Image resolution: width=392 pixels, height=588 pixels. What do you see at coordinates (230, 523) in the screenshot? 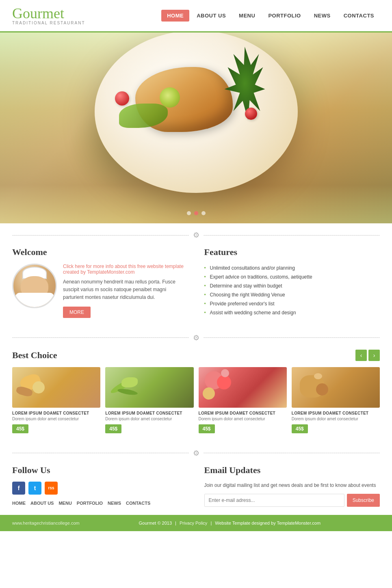
I see `footer-center: Gourmet © 2013 | Privacy Policy | Websit…` at bounding box center [230, 523].